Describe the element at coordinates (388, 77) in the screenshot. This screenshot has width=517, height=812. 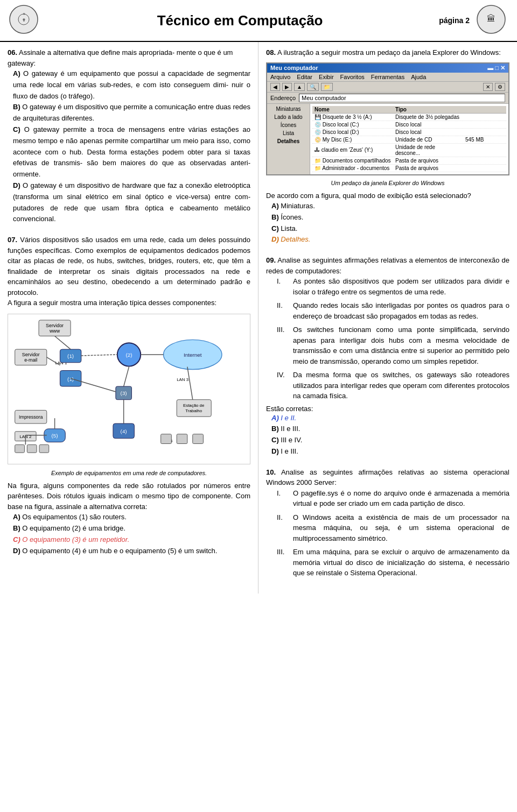
I see `win-menu-ferramentas: Ferramentas` at that location.